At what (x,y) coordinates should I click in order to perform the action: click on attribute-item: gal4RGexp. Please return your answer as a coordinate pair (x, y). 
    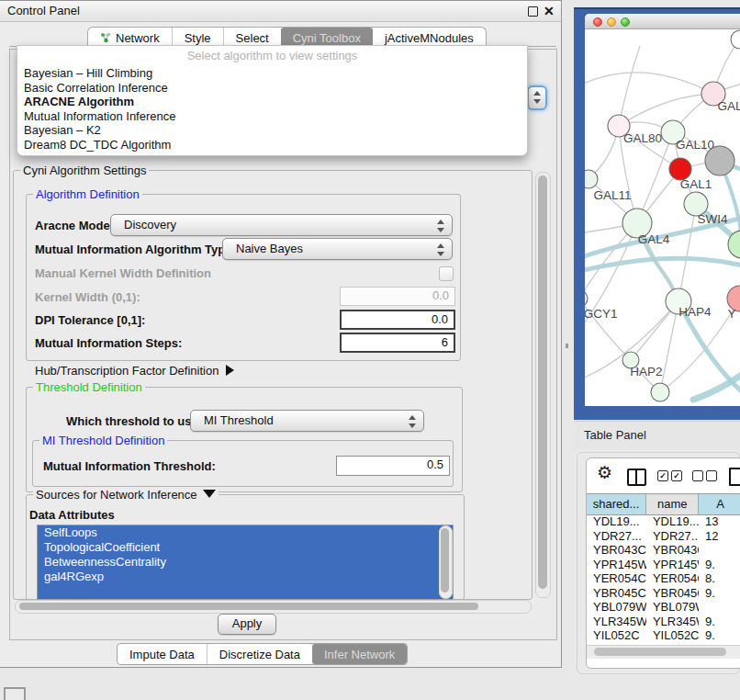
    Looking at the image, I should click on (245, 577).